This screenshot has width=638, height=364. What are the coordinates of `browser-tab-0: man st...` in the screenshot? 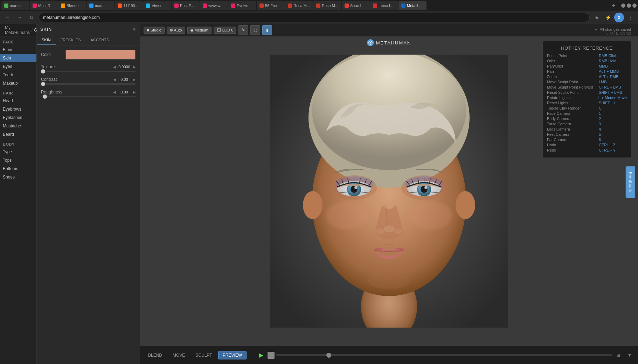 It's located at (15, 6).